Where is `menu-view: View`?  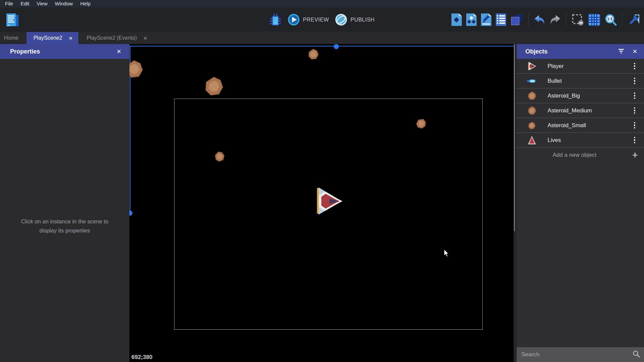
menu-view: View is located at coordinates (42, 4).